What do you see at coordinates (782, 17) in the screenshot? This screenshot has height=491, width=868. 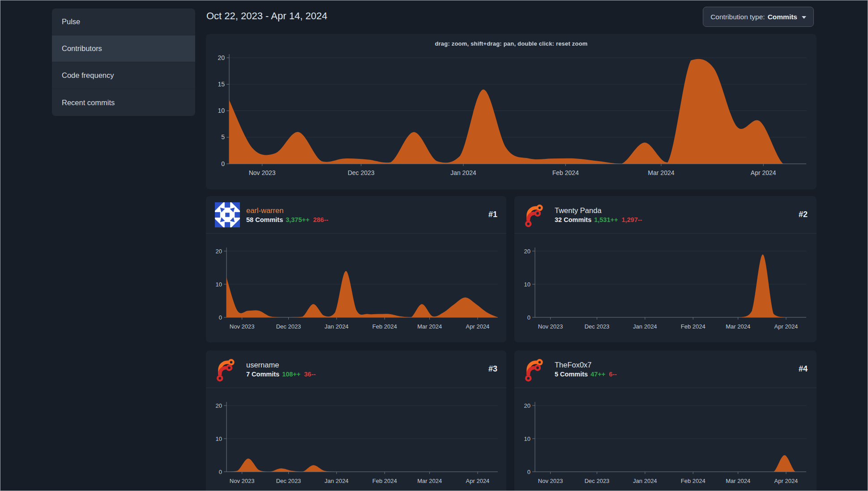 I see `contribution-type-value: Commits` at bounding box center [782, 17].